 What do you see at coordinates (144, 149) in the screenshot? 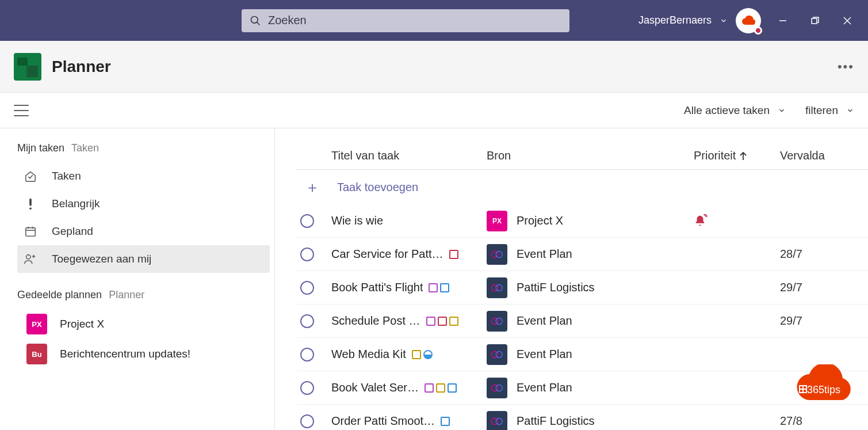
I see `my-tasks-header: Mijn taken Taken` at bounding box center [144, 149].